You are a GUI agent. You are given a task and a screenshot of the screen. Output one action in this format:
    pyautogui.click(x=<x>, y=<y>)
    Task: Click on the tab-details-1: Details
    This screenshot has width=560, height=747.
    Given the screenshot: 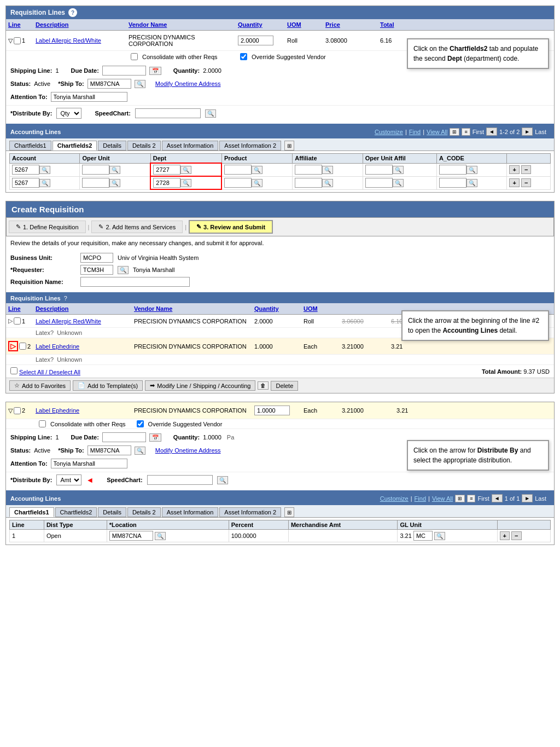 What is the action you would take?
    pyautogui.click(x=112, y=146)
    